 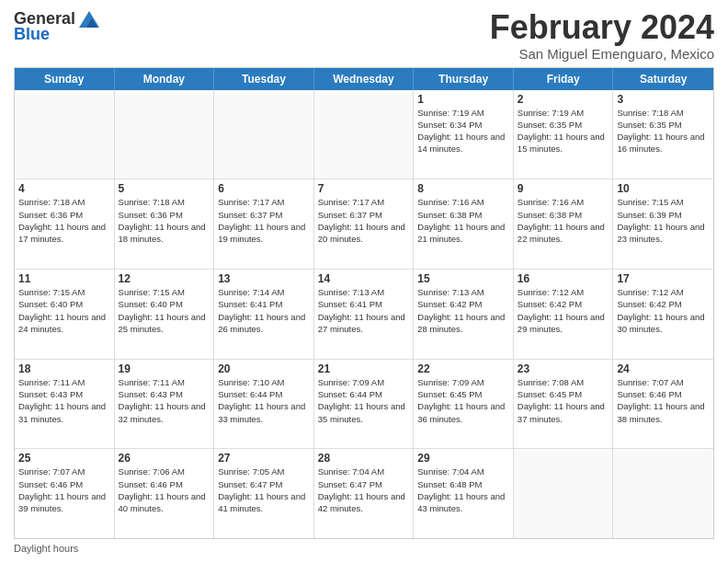 What do you see at coordinates (463, 489) in the screenshot?
I see `day-info: Sunrise: 7:04 AM Sunset: 6:48 PM Dayligh…` at bounding box center [463, 489].